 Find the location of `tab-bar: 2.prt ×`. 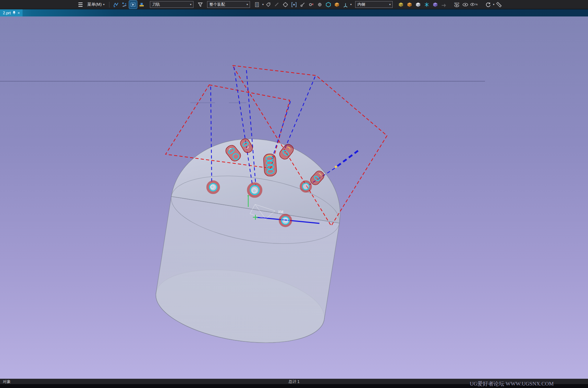

tab-bar: 2.prt × is located at coordinates (294, 13).